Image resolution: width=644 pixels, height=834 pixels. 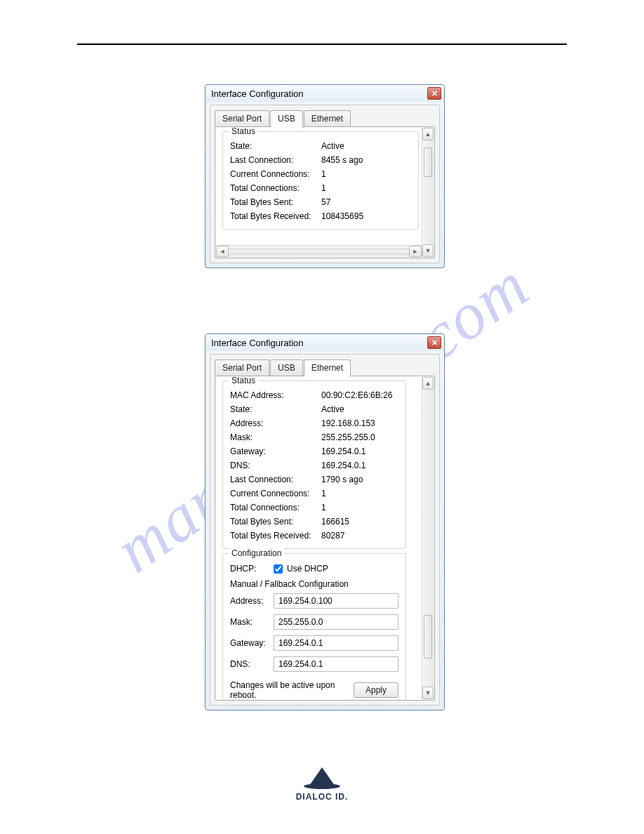 What do you see at coordinates (314, 451) in the screenshot?
I see `status-gateway-row: Gateway: 169.254.0.1` at bounding box center [314, 451].